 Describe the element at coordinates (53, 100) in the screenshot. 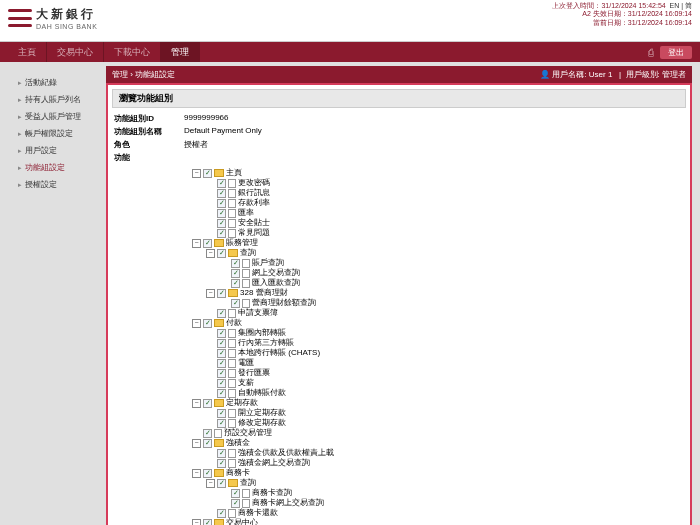

I see `sidebar-item-holder: 持有人賬戶列名` at that location.